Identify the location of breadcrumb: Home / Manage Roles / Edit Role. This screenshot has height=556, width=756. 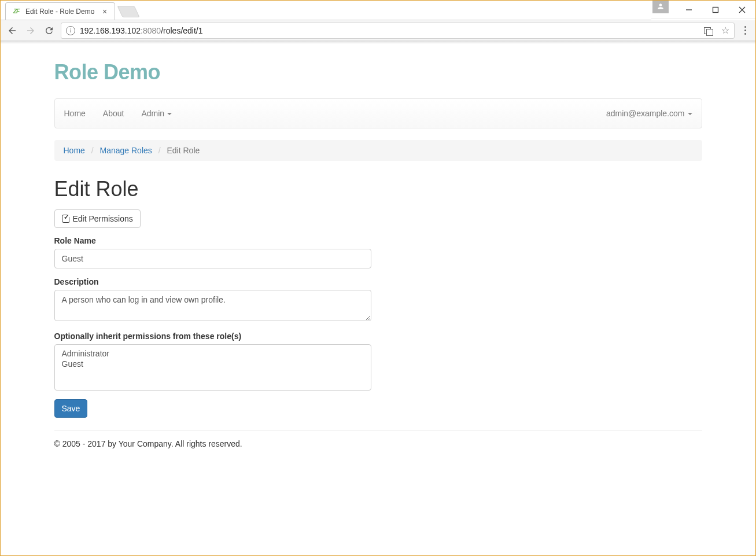
(378, 150).